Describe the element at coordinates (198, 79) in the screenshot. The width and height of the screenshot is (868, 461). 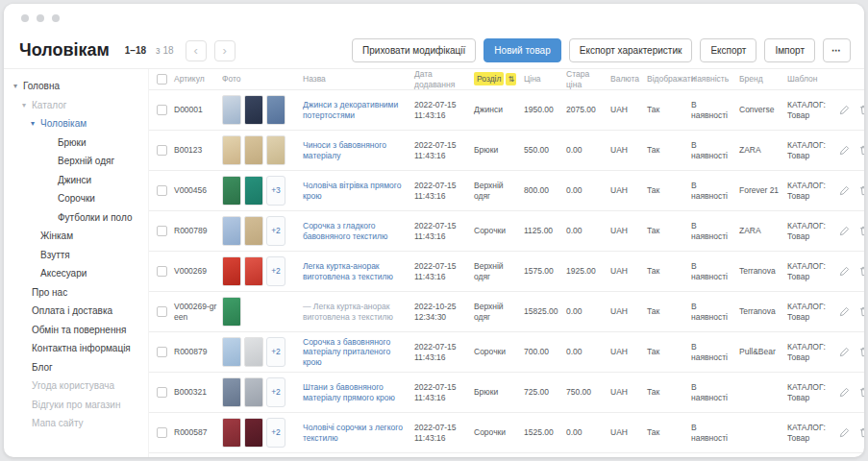
I see `column-header-sku: Артикул` at that location.